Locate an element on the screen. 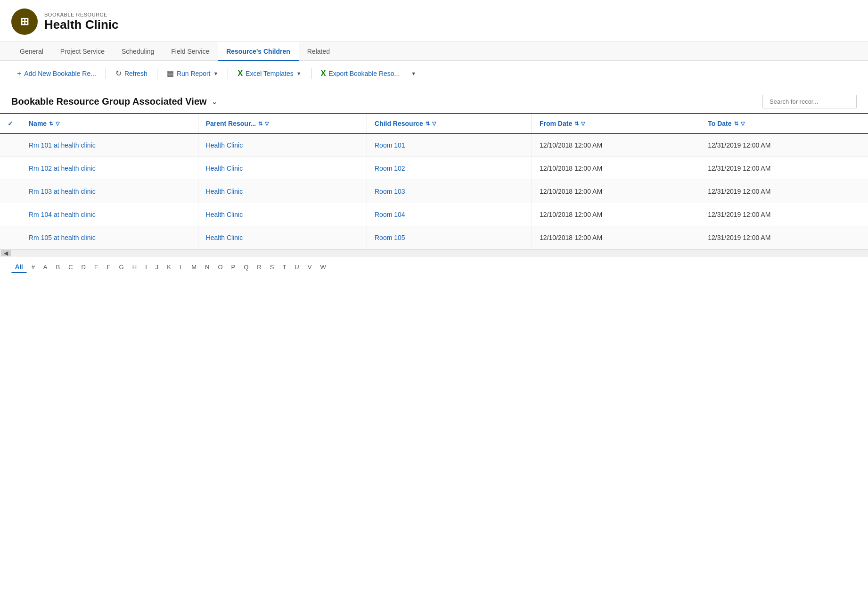  alpha-nav-item-p: P is located at coordinates (234, 267).